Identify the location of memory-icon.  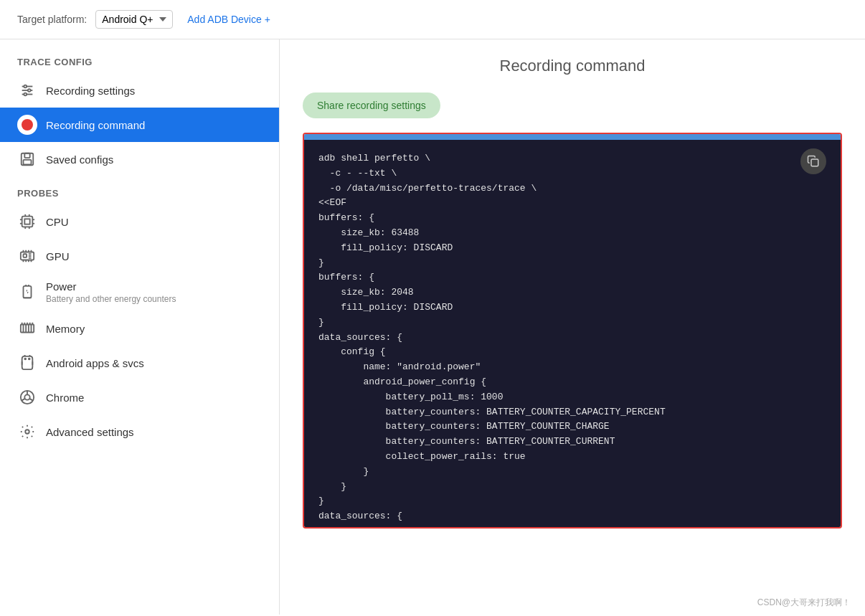
(27, 328).